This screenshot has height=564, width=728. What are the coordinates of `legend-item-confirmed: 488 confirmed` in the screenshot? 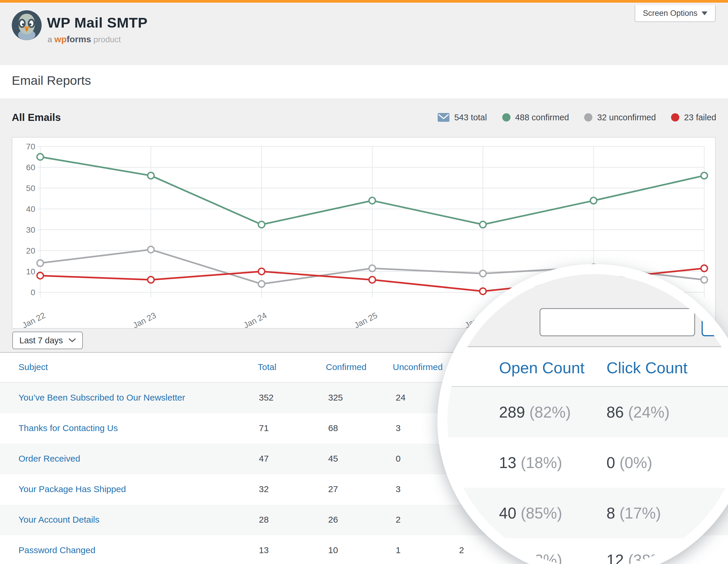 It's located at (536, 117).